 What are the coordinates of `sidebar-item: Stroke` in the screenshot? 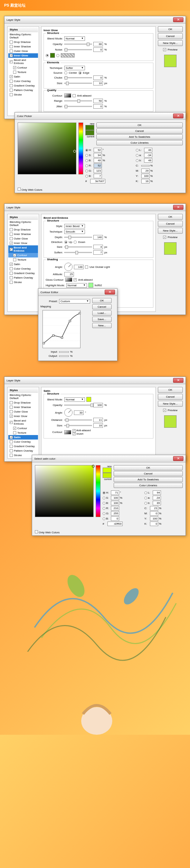 It's located at (23, 95).